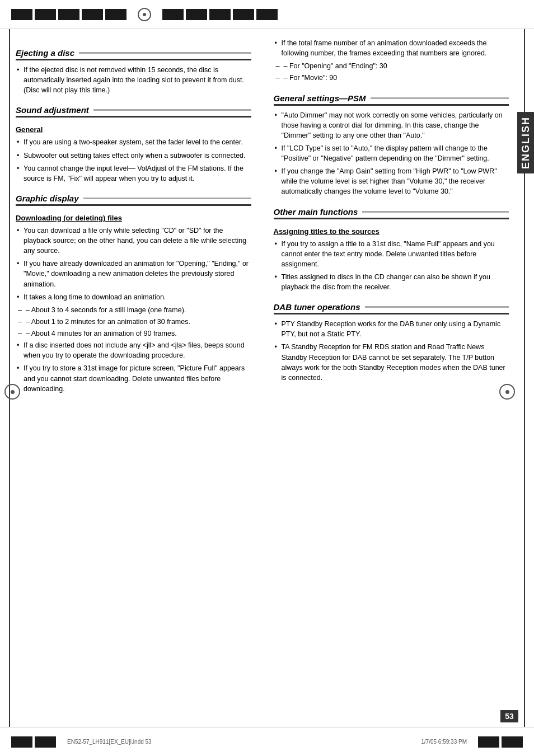  Describe the element at coordinates (526, 143) in the screenshot. I see `language-label: ENGLISH` at that location.